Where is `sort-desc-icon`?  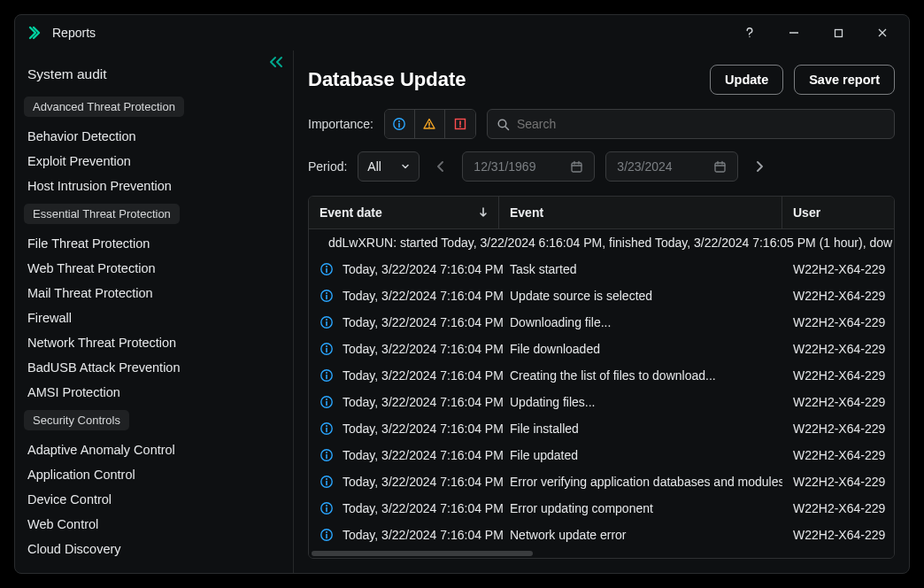 sort-desc-icon is located at coordinates (483, 213).